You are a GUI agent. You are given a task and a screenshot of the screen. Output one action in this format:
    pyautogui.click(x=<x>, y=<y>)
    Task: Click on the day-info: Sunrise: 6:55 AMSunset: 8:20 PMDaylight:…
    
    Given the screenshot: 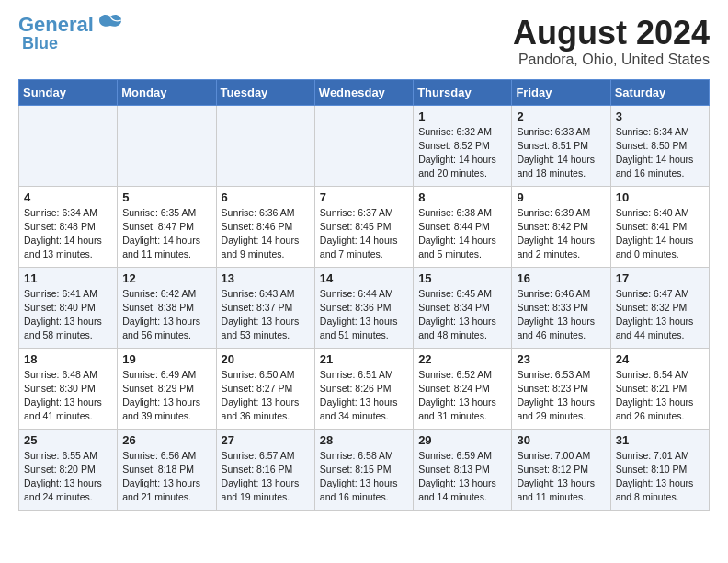 What is the action you would take?
    pyautogui.click(x=68, y=477)
    